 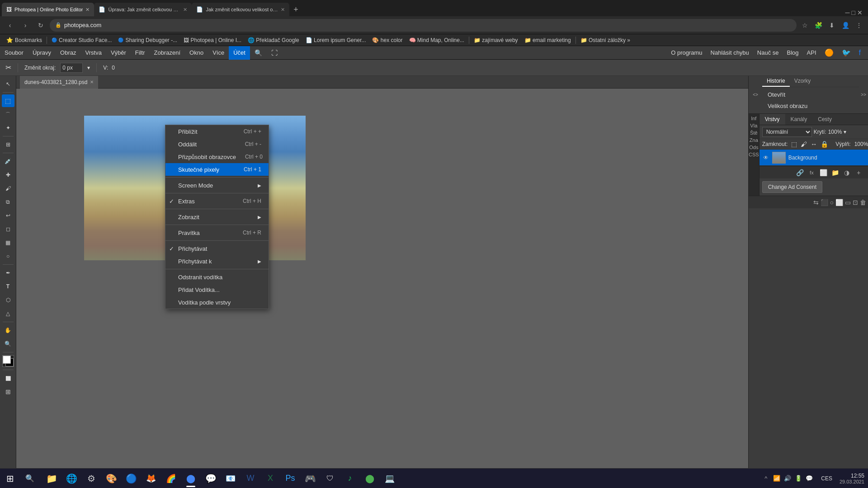 What do you see at coordinates (217, 157) in the screenshot?
I see `menu-item-prizpusobit: Přizpůsobit obrazovce Ctrl + 0` at bounding box center [217, 157].